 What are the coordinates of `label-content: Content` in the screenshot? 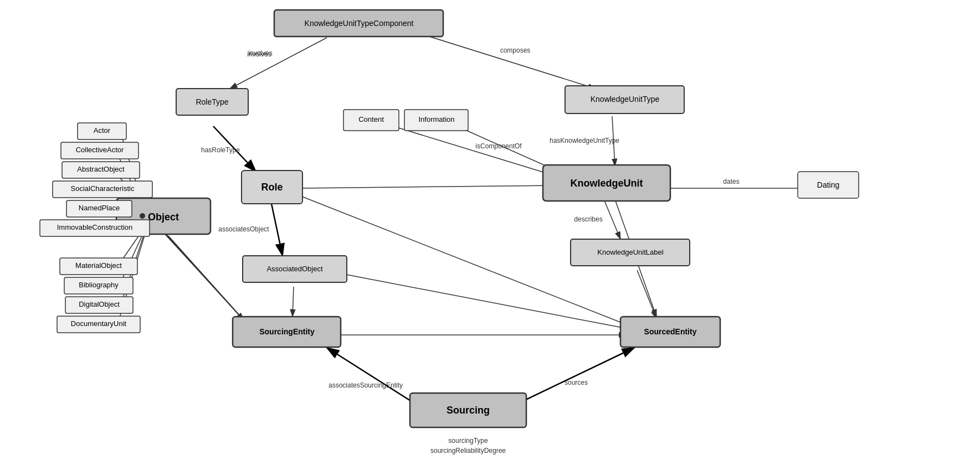 It's located at (371, 120).